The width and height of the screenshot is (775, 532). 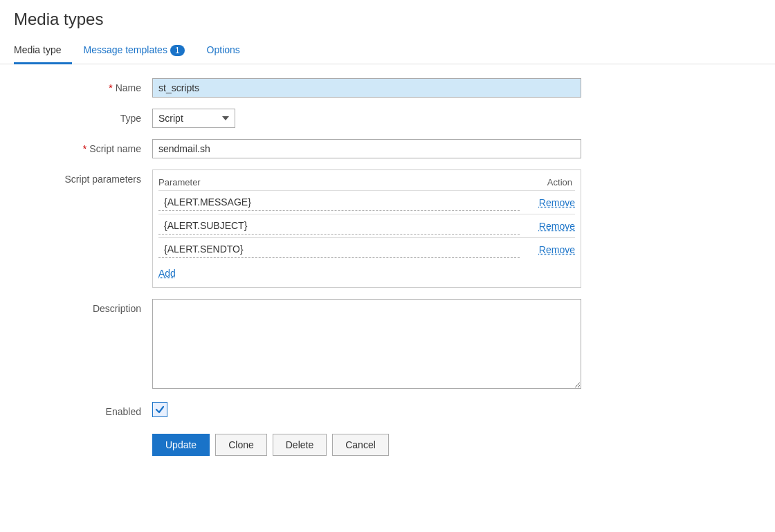 What do you see at coordinates (388, 51) in the screenshot?
I see `tabs-bar: Media type Message templates1 Options` at bounding box center [388, 51].